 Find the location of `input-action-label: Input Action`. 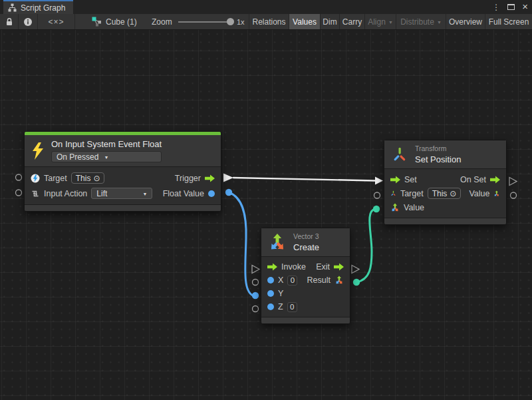

input-action-label: Input Action is located at coordinates (65, 194).